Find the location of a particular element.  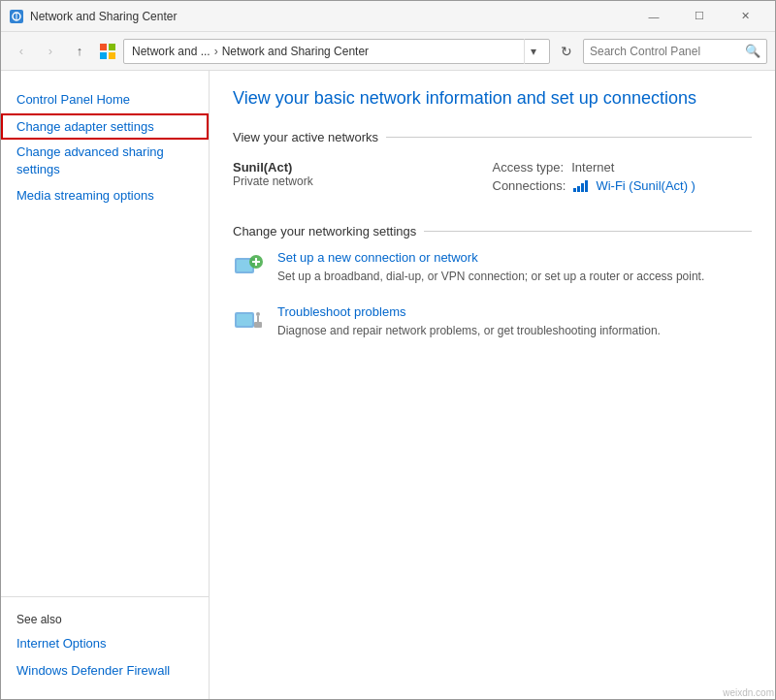

wifi-bars is located at coordinates (580, 186).